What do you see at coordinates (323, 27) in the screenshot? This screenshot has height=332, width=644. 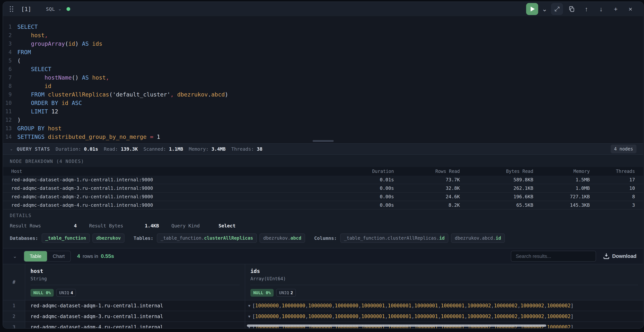 I see `code-line: 1SELECT` at bounding box center [323, 27].